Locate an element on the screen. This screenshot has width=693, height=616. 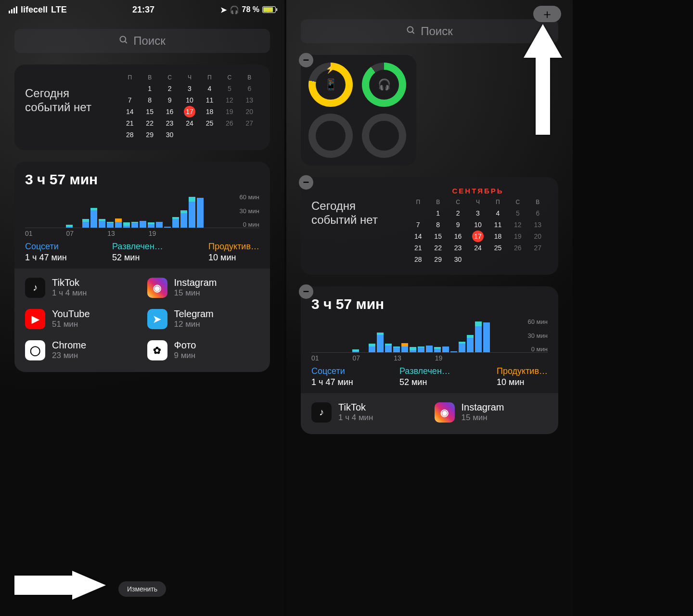
calendar-widget: Сегодня событий нет ПВСЧПСВ1234567891011… is located at coordinates (142, 107).